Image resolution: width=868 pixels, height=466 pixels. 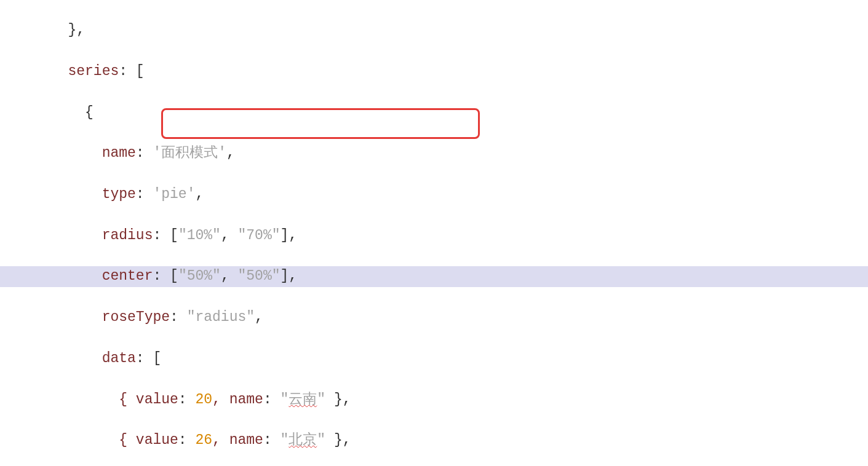 What do you see at coordinates (221, 317) in the screenshot?
I see `code-string: "radius"` at bounding box center [221, 317].